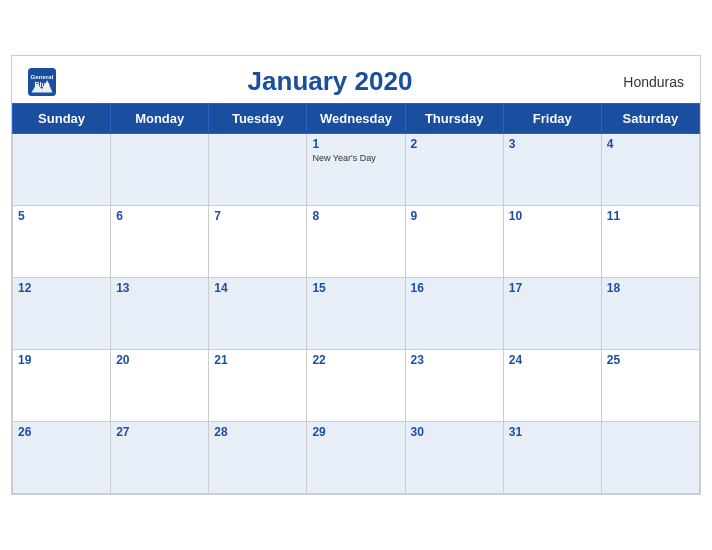  I want to click on day-cell: 30, so click(454, 458).